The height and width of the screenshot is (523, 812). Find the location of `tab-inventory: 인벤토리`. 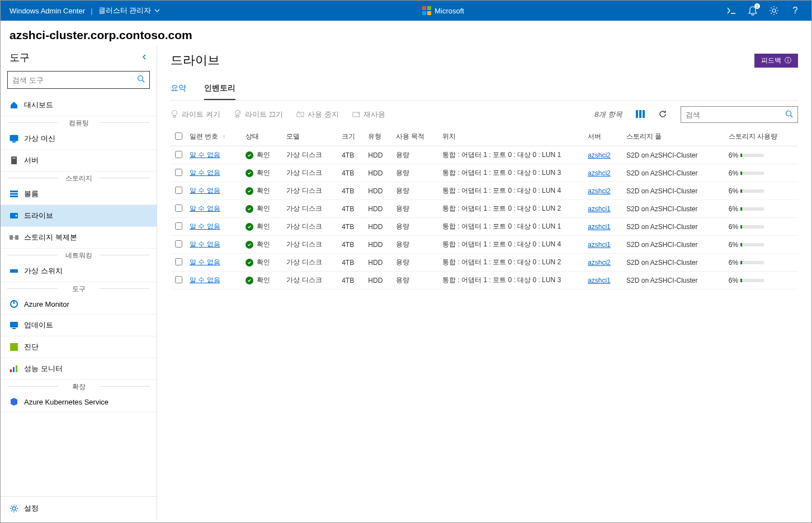

tab-inventory: 인벤토리 is located at coordinates (220, 89).